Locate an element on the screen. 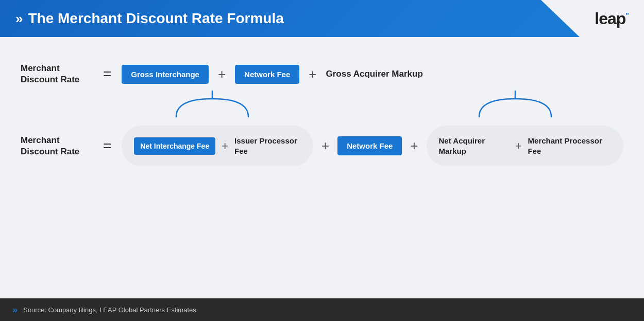 This screenshot has width=644, height=321. header: » The Merchant Discount Rate Formula lea… is located at coordinates (322, 19).